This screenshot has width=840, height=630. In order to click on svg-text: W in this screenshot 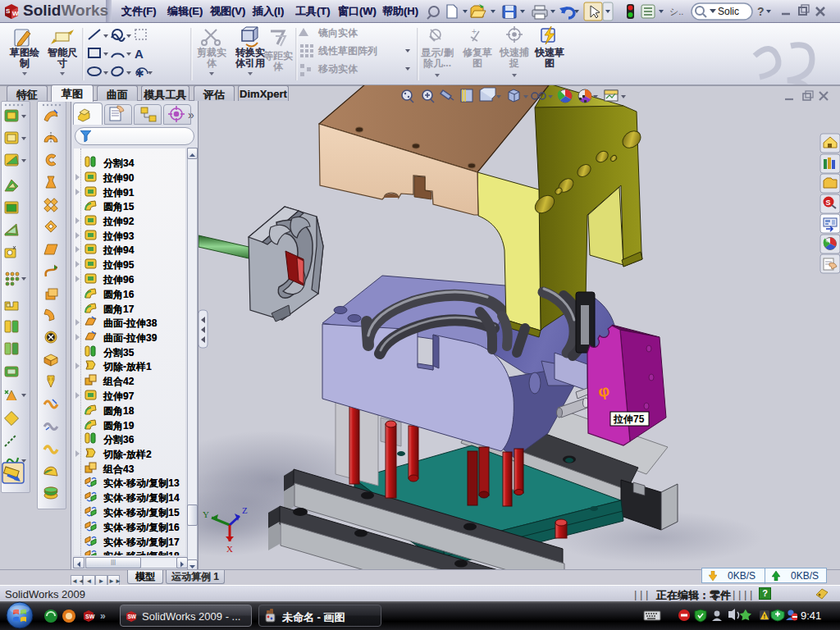, I will do `click(16, 13)`.